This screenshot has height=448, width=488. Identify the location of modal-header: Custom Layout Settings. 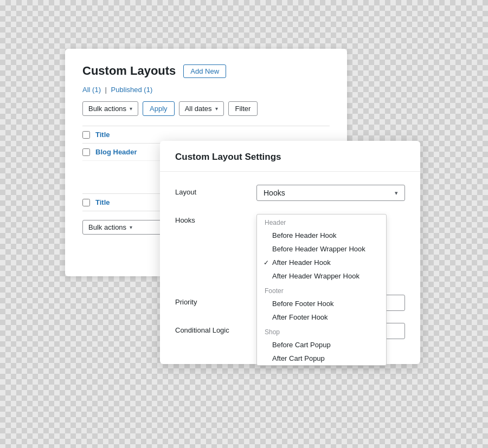
(290, 156).